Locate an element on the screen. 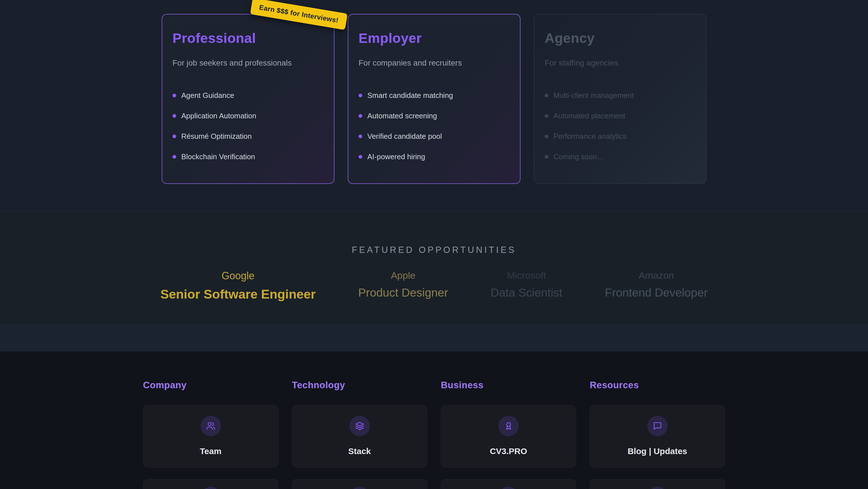 This screenshot has height=489, width=868. job-role: Frontend Developer is located at coordinates (656, 293).